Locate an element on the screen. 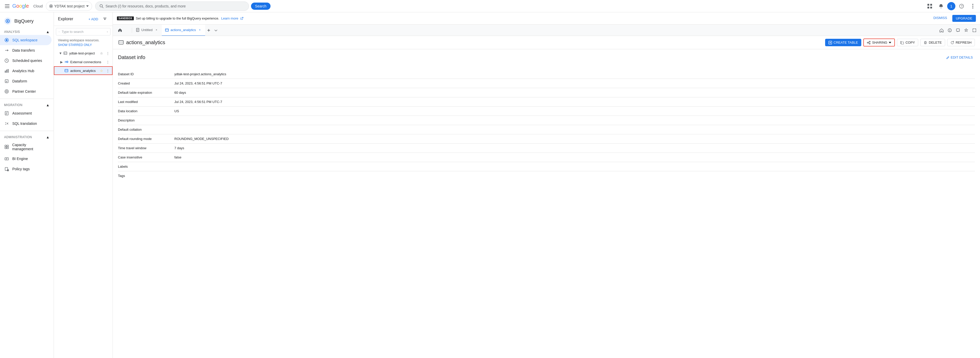  actions-analytics-star-btn: ☆ is located at coordinates (101, 71).